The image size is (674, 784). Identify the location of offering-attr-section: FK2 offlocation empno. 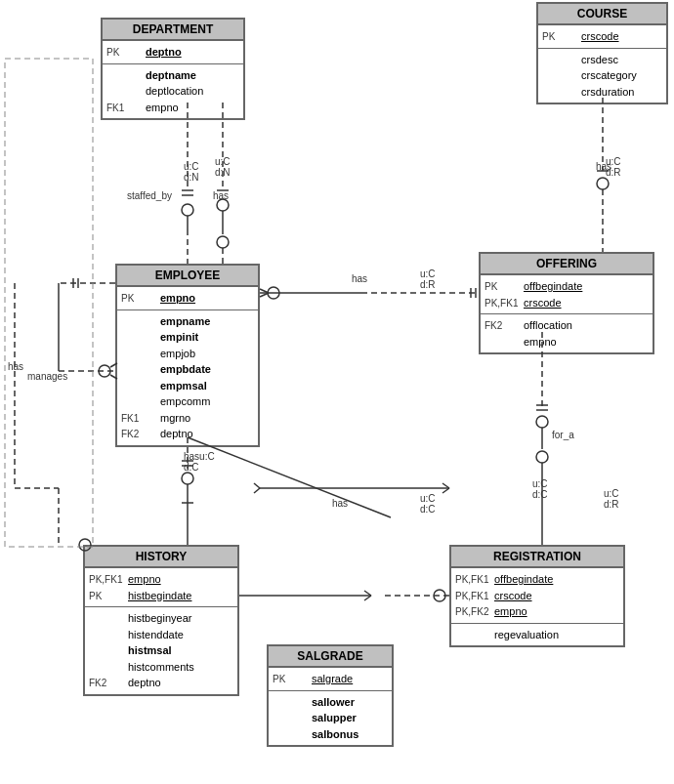
(567, 334).